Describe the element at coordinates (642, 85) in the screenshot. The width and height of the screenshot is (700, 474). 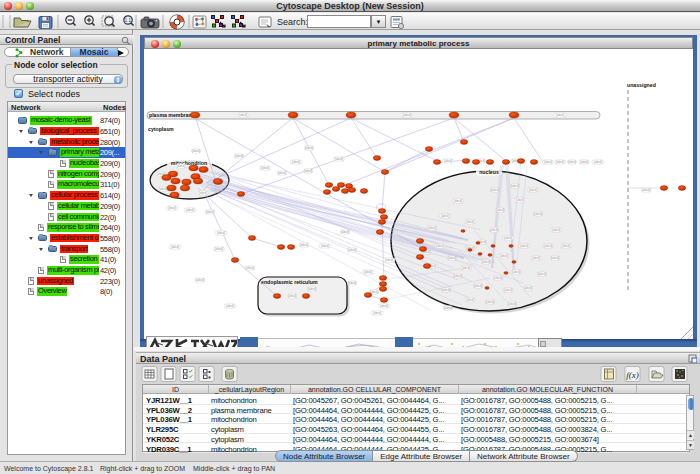
I see `svg-text: unassigned` at that location.